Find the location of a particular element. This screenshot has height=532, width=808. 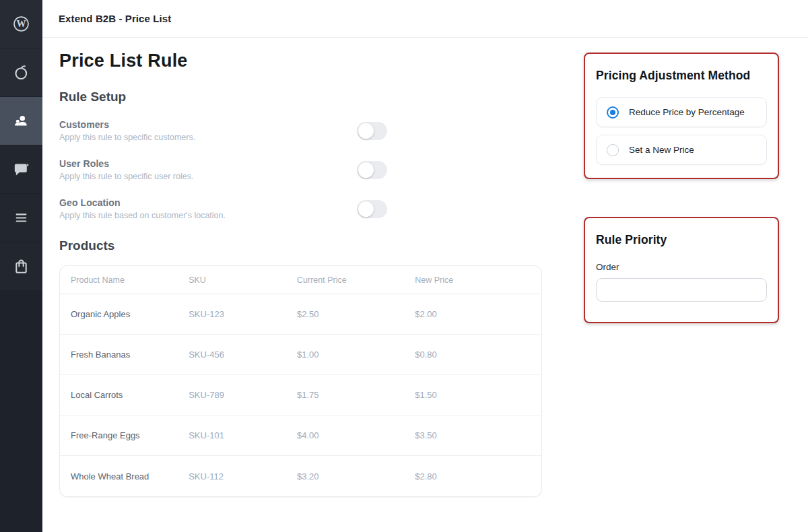

sku-cell: SKU-112 is located at coordinates (232, 477).